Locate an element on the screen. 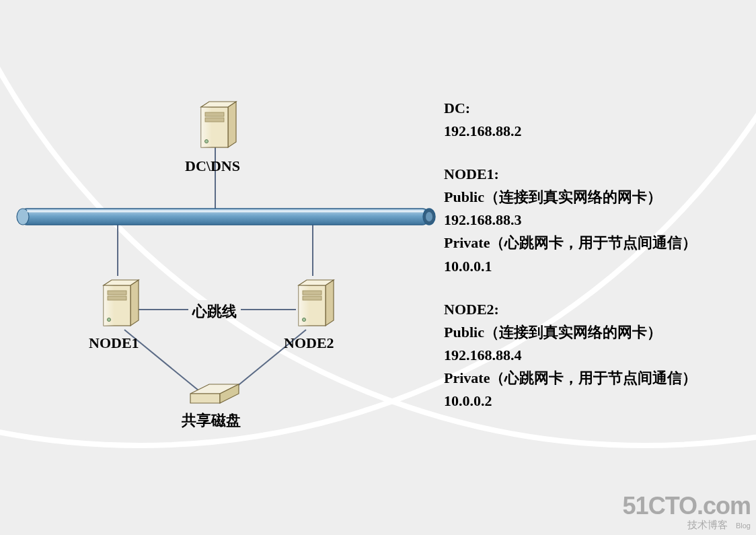  node2-private: Private（心跳网卡，用于节点间通信） is located at coordinates (570, 378).